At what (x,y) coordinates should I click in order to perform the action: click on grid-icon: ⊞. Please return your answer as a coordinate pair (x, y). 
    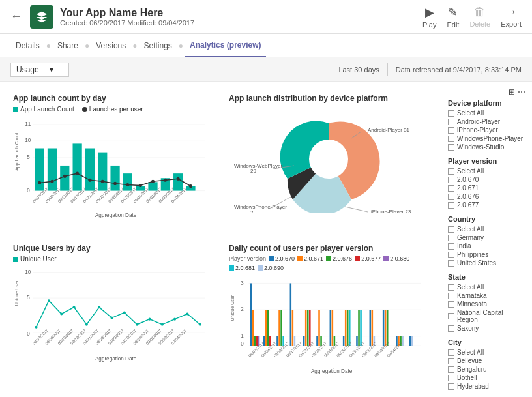
    Looking at the image, I should click on (512, 92).